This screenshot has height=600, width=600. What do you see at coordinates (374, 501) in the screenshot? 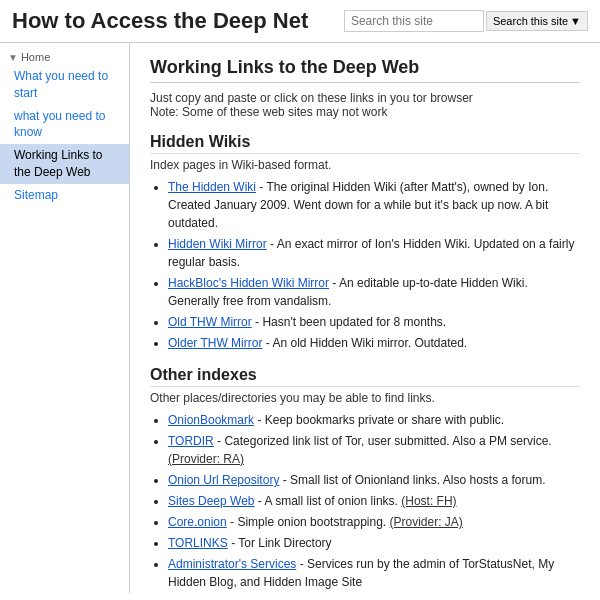
I see `list-item: Sites Deep Web - A small list of onion l…` at bounding box center [374, 501].